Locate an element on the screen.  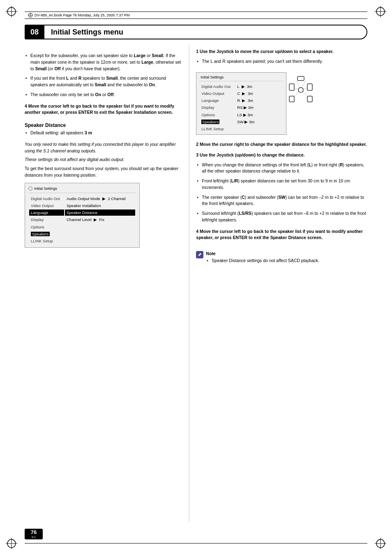
menu-icon-left is located at coordinates (30, 189).